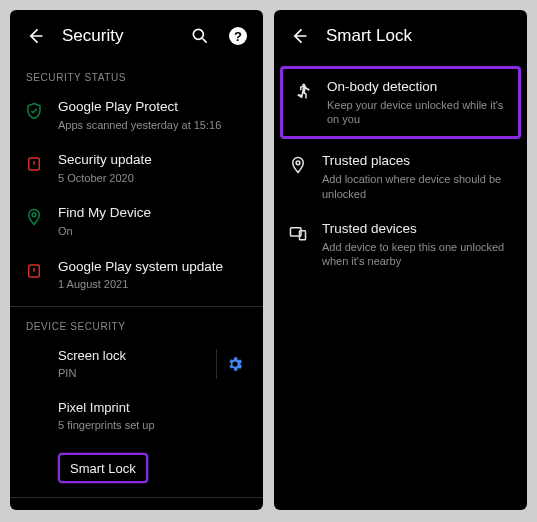 Image resolution: width=537 pixels, height=522 pixels. What do you see at coordinates (118, 36) in the screenshot?
I see `page-title: Security` at bounding box center [118, 36].